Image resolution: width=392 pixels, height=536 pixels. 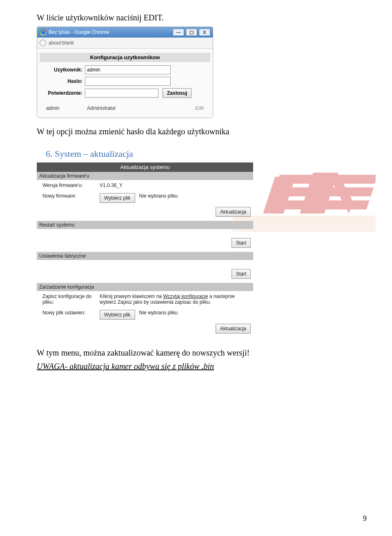 What do you see at coordinates (365, 518) in the screenshot?
I see `page-number: 9` at bounding box center [365, 518].